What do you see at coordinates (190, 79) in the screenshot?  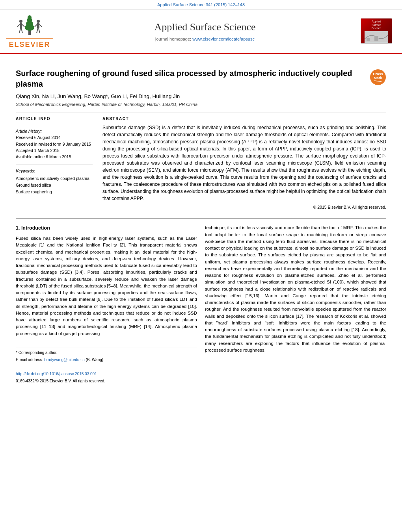 I see `article-title: Surface roughening of ground fused silic…` at bounding box center [190, 79].